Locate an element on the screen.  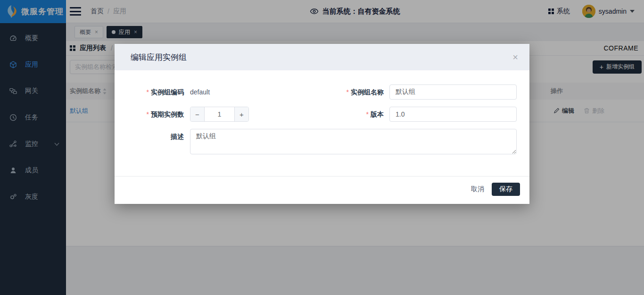
instance-group-code-value: default is located at coordinates (200, 92).